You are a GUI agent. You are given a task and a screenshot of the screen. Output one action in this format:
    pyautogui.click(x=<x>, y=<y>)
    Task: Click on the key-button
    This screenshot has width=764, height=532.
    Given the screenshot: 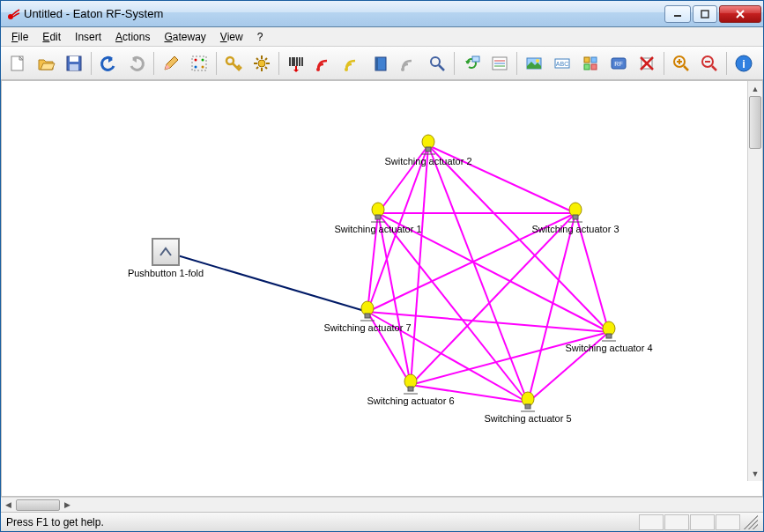 What is the action you would take?
    pyautogui.click(x=234, y=63)
    